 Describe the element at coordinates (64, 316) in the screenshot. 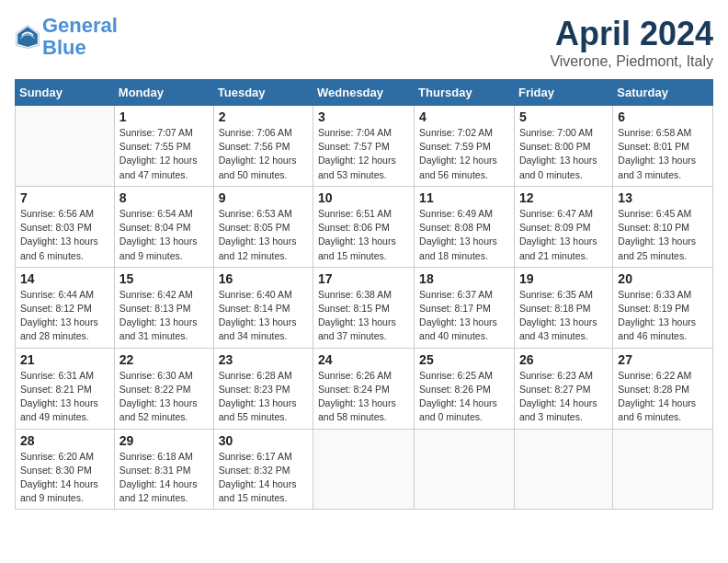

I see `day-info: Sunrise: 6:44 AM Sunset: 8:12 PM Dayligh…` at that location.